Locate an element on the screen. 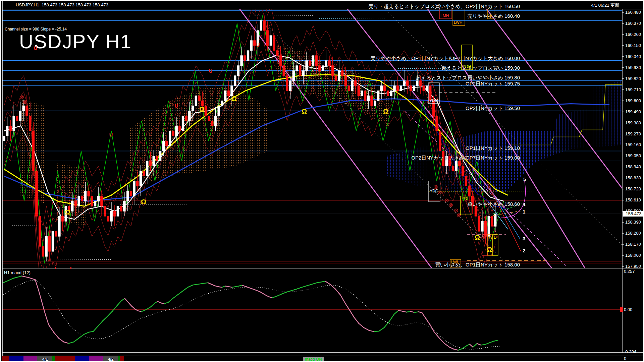 This screenshot has height=362, width=644. range-box-label: YDL is located at coordinates (466, 199).